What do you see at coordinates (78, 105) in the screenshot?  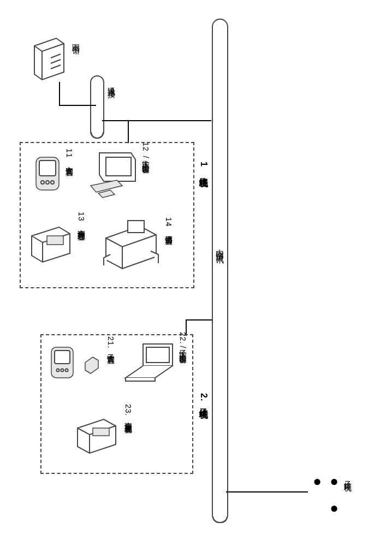 I see `conn-server-pipe2` at bounding box center [78, 105].